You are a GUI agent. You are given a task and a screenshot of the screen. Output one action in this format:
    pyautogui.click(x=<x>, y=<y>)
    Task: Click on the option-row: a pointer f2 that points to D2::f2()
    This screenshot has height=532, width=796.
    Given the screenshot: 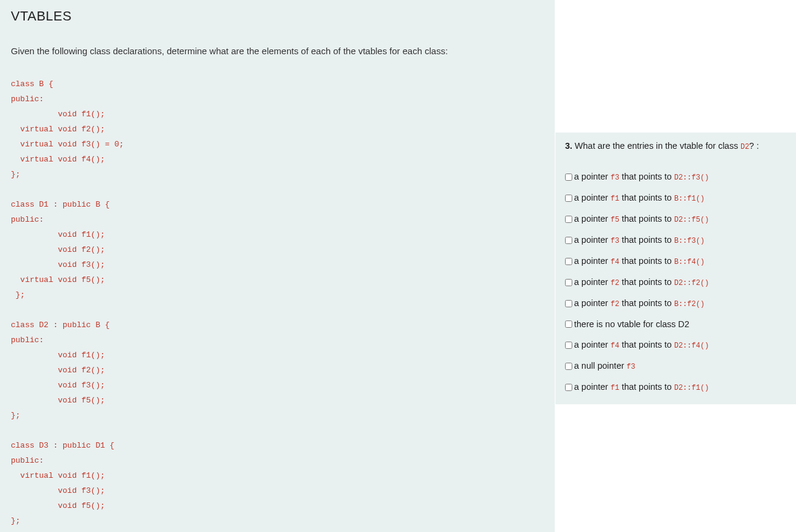 What is the action you would take?
    pyautogui.click(x=675, y=282)
    